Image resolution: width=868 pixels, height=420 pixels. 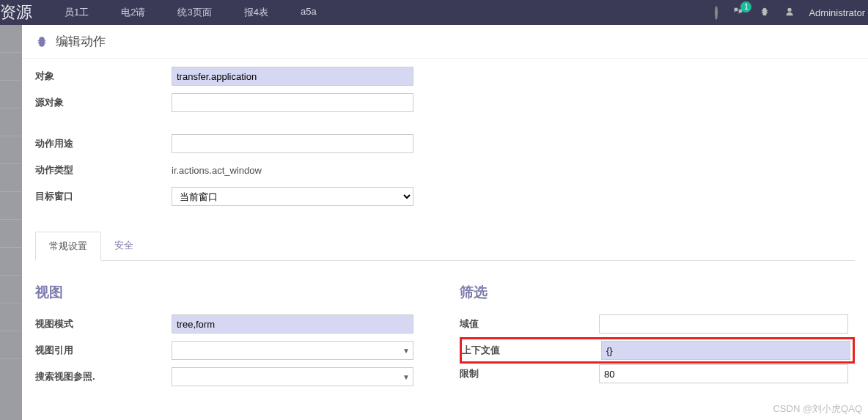 I want to click on highlight-context-row: 上下文值, so click(x=657, y=350).